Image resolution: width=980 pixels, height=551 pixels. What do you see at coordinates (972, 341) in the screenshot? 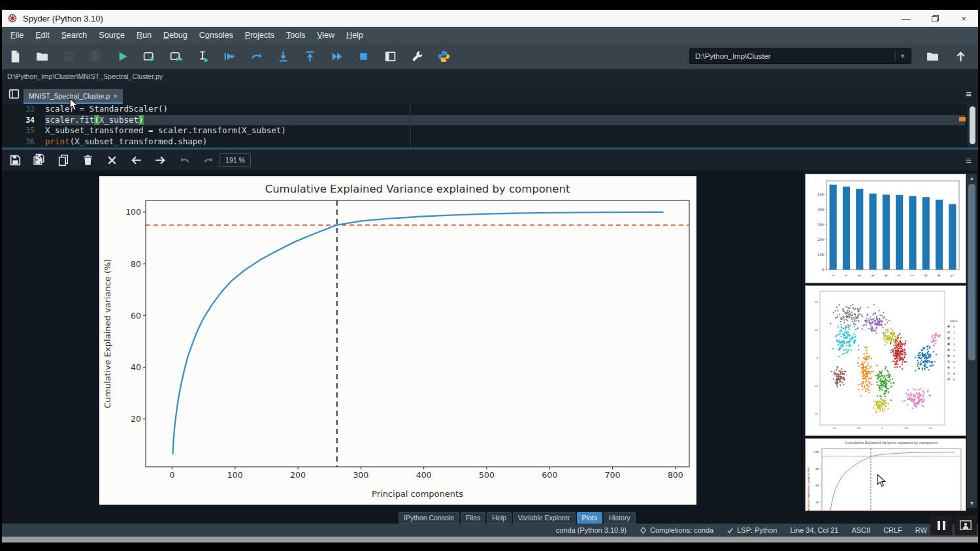
I see `thumbnails-scrollbar: ▲ ▼` at bounding box center [972, 341].